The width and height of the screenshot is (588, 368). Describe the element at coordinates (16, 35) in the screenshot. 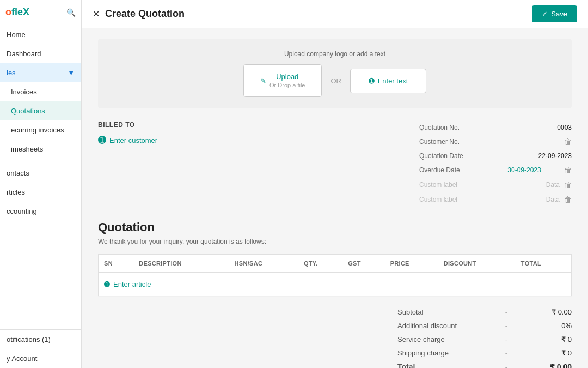

I see `sidebar-item-home-label: Home` at that location.